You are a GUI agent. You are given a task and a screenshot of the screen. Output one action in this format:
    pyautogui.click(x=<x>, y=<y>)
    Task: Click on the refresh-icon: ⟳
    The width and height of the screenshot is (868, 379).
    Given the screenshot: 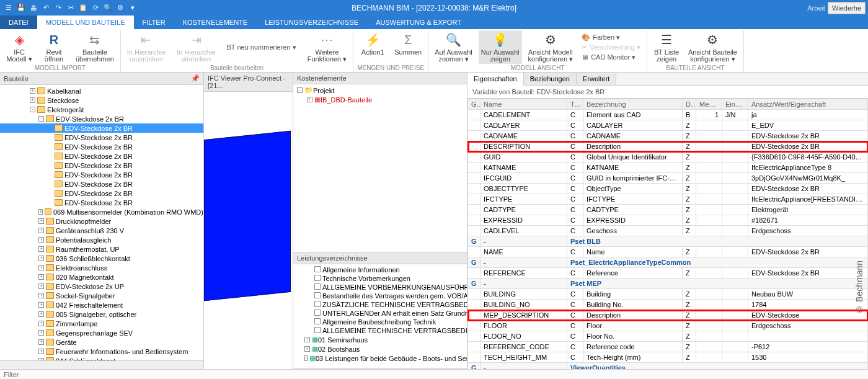 What is the action you would take?
    pyautogui.click(x=95, y=8)
    